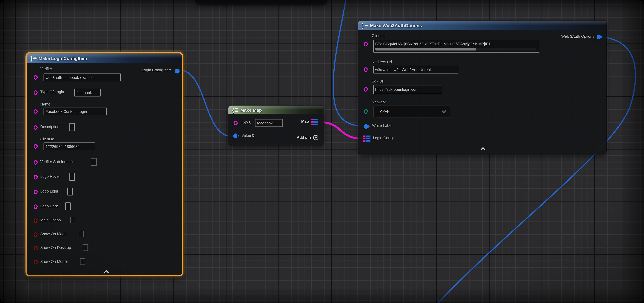 This screenshot has height=303, width=644. I want to click on chevron-down-icon, so click(444, 112).